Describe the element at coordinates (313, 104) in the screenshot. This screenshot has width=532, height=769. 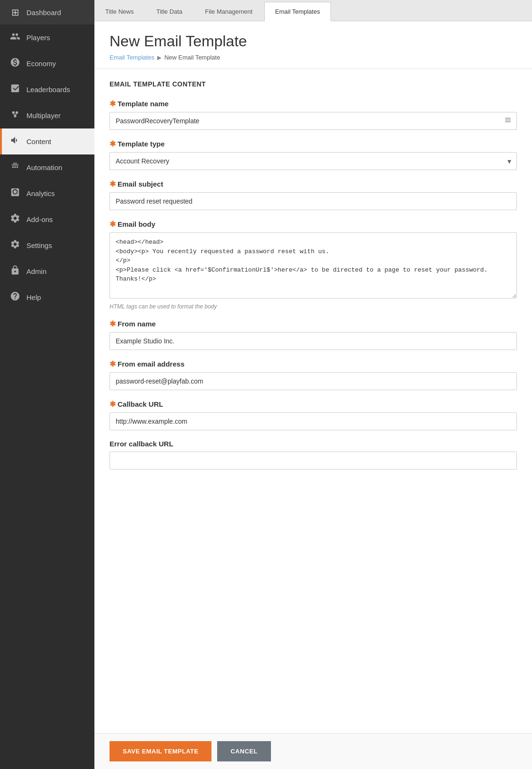
I see `template-name-label: ✱ Template name` at that location.